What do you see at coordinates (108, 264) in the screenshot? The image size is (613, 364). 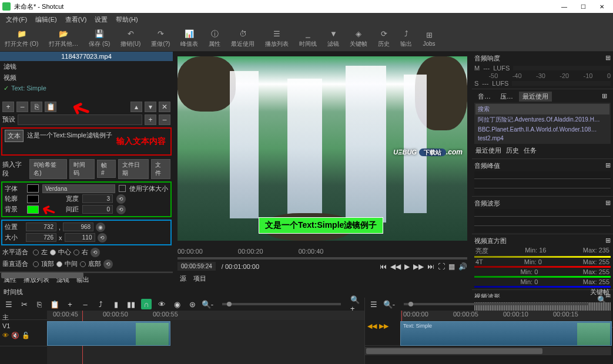 I see `valign-reset-button: ⟲` at bounding box center [108, 264].